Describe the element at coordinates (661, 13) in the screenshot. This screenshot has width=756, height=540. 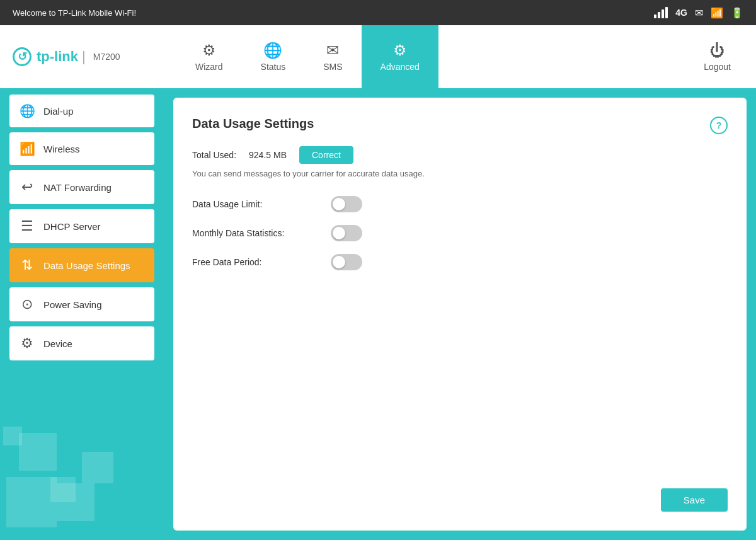
I see `signal-icon` at that location.